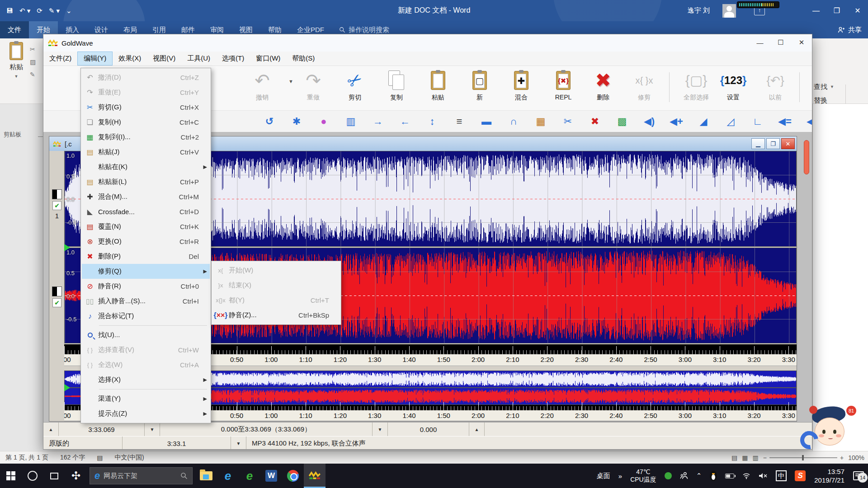 This screenshot has width=868, height=488. Describe the element at coordinates (781, 476) in the screenshot. I see `ime-indicator: 中` at that location.